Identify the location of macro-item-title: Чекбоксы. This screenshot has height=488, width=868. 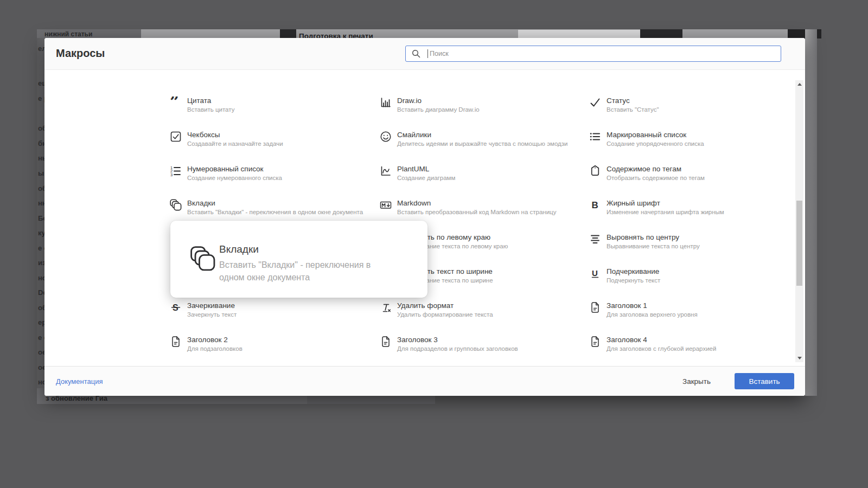
(235, 135).